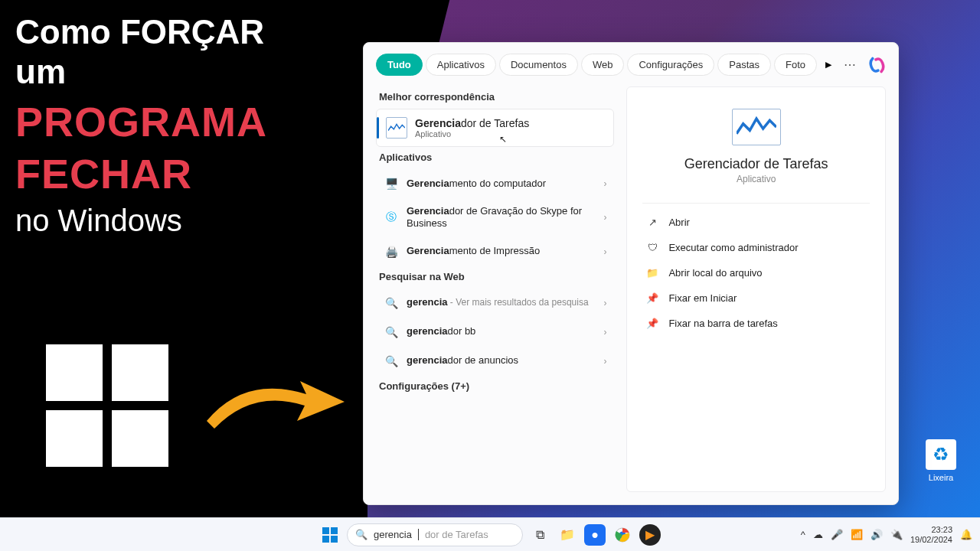 Image resolution: width=980 pixels, height=551 pixels. What do you see at coordinates (495, 332) in the screenshot?
I see `web-result-1: 🔍 gerenciador bb ›` at bounding box center [495, 332].